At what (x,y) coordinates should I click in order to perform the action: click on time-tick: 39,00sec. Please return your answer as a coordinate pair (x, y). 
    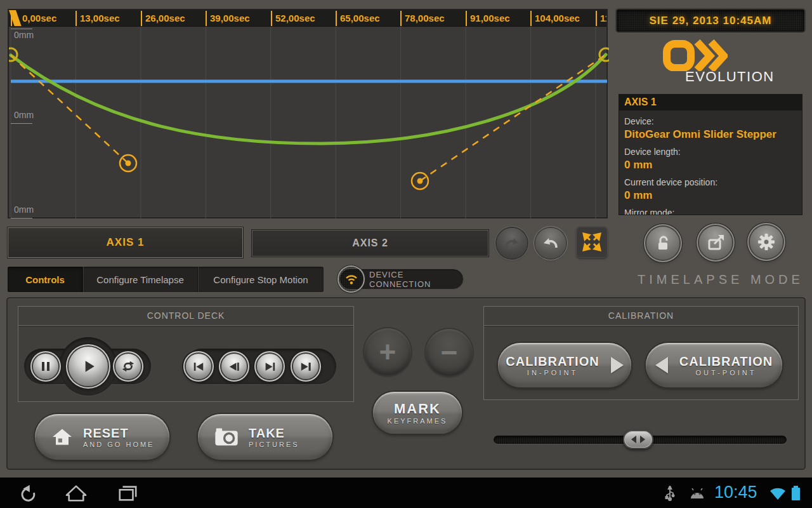
    Looking at the image, I should click on (228, 18).